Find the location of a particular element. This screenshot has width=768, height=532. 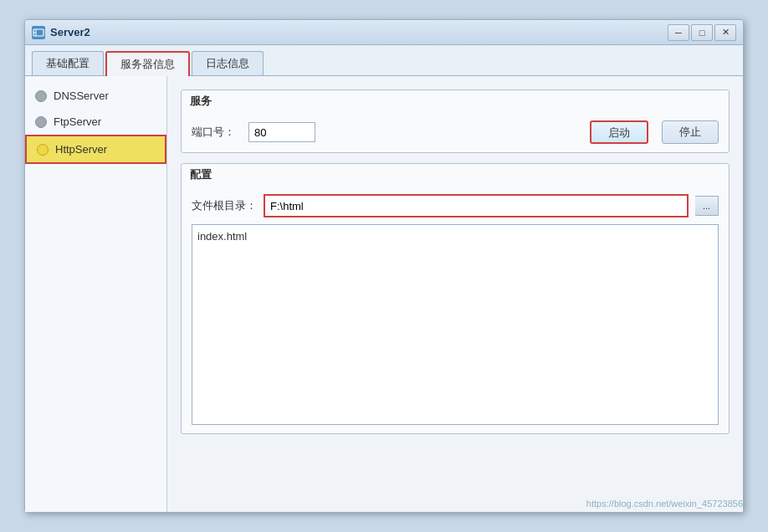

http-label: HttpServer is located at coordinates (81, 149).